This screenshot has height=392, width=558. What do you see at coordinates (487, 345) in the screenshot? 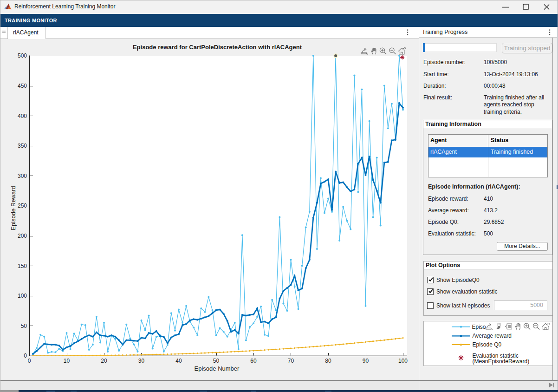
I see `svg-text: Episode Q0` at bounding box center [487, 345].